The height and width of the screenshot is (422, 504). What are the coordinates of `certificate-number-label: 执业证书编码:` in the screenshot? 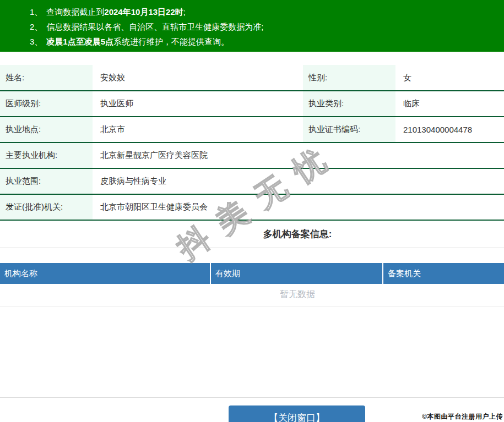 It's located at (349, 130).